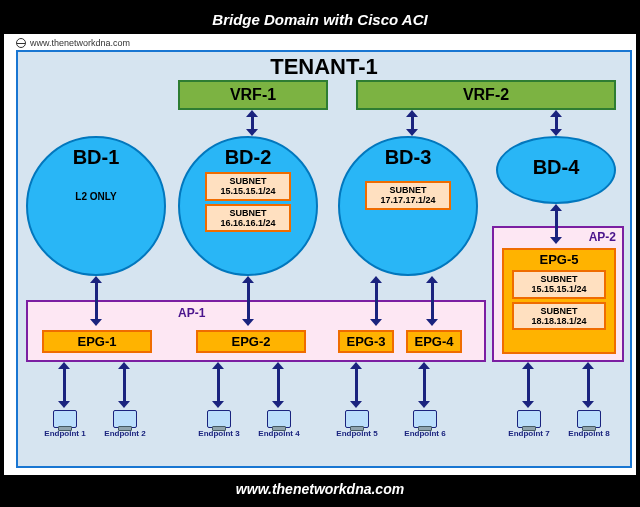  I want to click on epg-5: EPG-5 SUBNET15.15.15.1/24 SUBNET18.18.18…, so click(559, 301).